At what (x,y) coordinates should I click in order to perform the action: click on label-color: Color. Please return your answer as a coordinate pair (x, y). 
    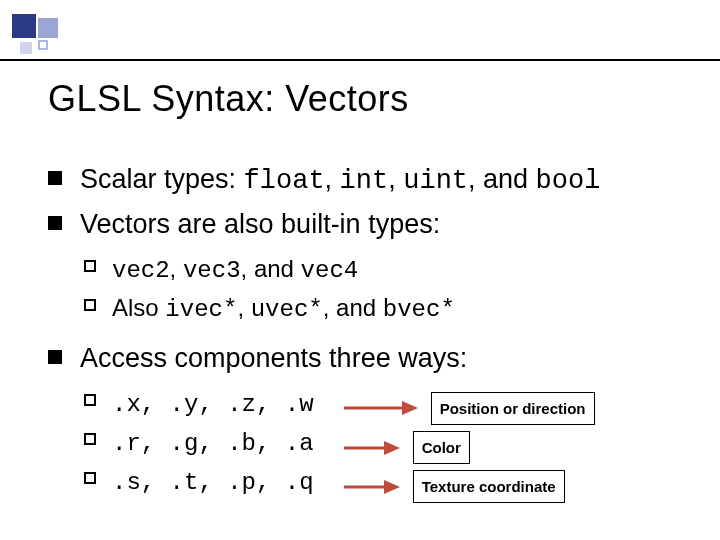
    Looking at the image, I should click on (442, 448).